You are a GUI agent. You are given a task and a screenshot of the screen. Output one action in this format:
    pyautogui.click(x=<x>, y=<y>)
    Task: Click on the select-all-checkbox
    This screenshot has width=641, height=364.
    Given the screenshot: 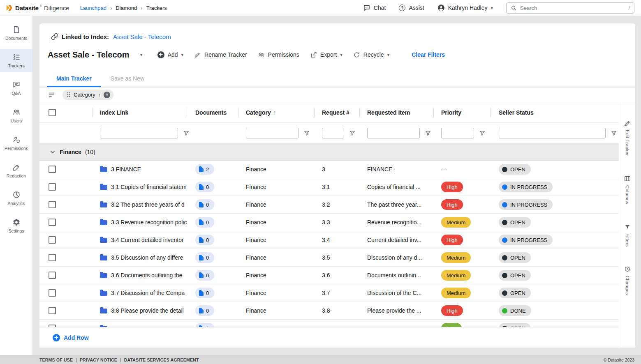 What is the action you would take?
    pyautogui.click(x=52, y=113)
    